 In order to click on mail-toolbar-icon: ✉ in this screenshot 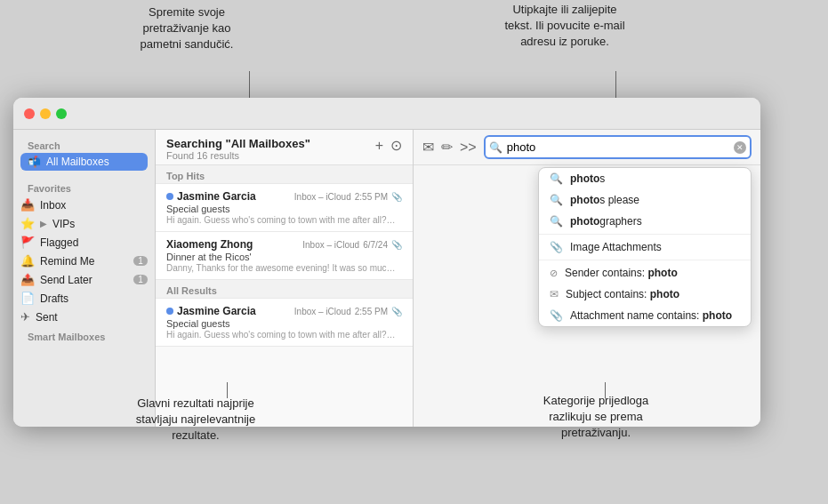, I will do `click(429, 148)`.